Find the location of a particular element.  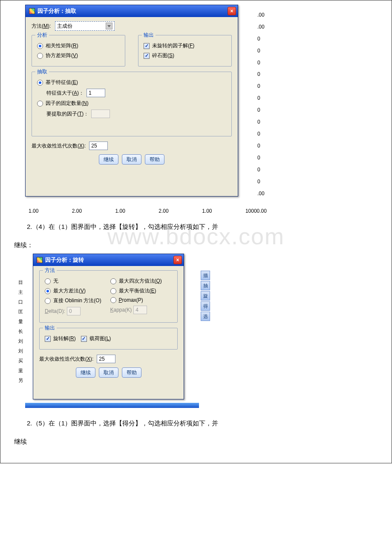

opt-label: 协方差矩阵(V) is located at coordinates (62, 55).